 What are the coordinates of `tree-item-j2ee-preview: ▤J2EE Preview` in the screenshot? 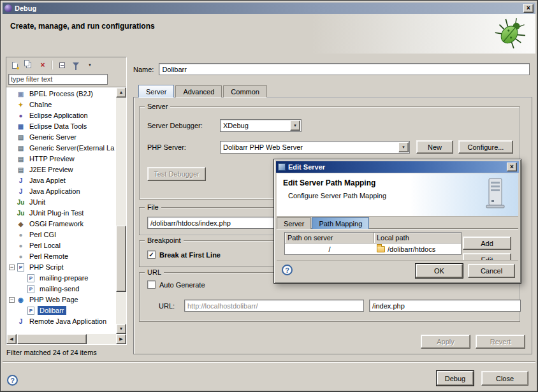 It's located at (62, 170).